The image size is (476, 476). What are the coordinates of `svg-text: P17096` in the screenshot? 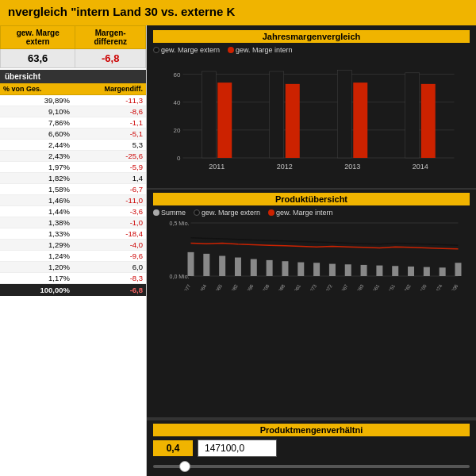 It's located at (248, 287).